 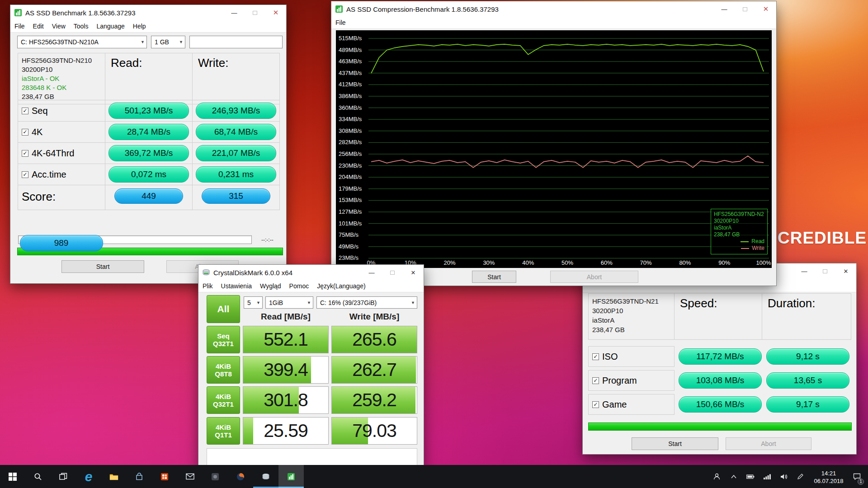 I want to click on 4k64-checkbox: ✓, so click(x=25, y=154).